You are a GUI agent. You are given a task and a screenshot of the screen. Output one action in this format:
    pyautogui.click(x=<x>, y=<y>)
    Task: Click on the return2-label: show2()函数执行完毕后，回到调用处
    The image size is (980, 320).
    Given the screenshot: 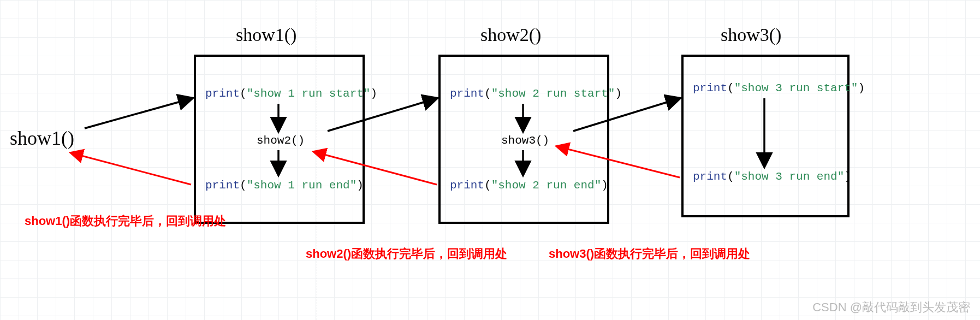 What is the action you would take?
    pyautogui.click(x=406, y=254)
    